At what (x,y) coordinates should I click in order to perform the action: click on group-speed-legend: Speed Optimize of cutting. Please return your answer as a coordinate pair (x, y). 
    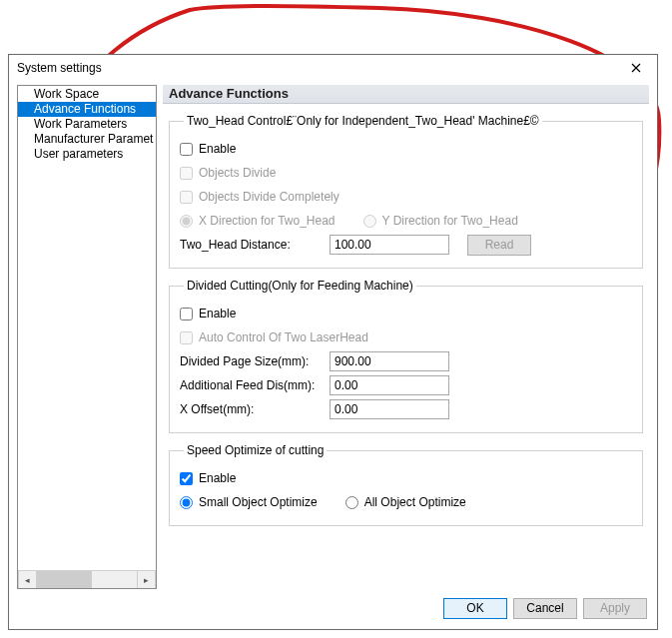
    Looking at the image, I should click on (256, 450).